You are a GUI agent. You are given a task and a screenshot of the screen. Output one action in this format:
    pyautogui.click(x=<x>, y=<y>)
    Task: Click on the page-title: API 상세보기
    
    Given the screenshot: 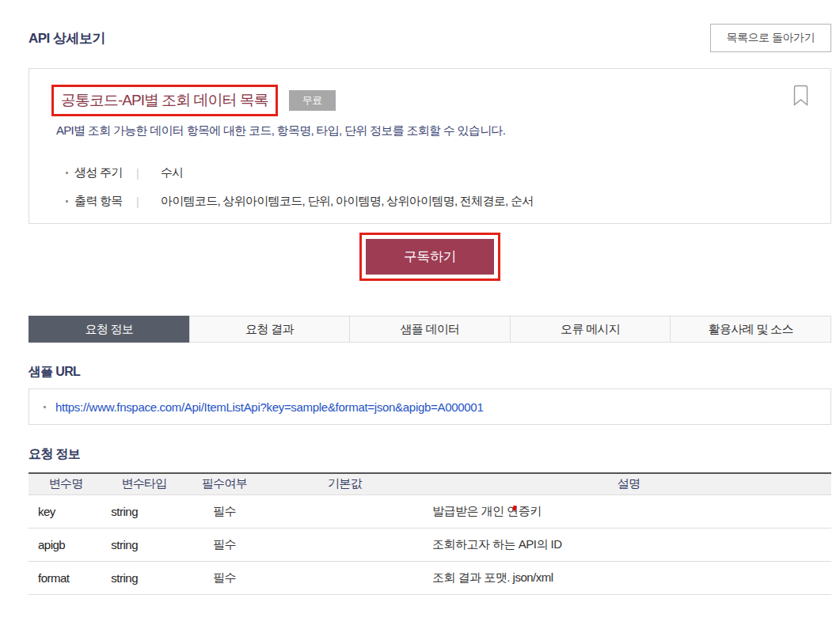 What is the action you would take?
    pyautogui.click(x=67, y=38)
    